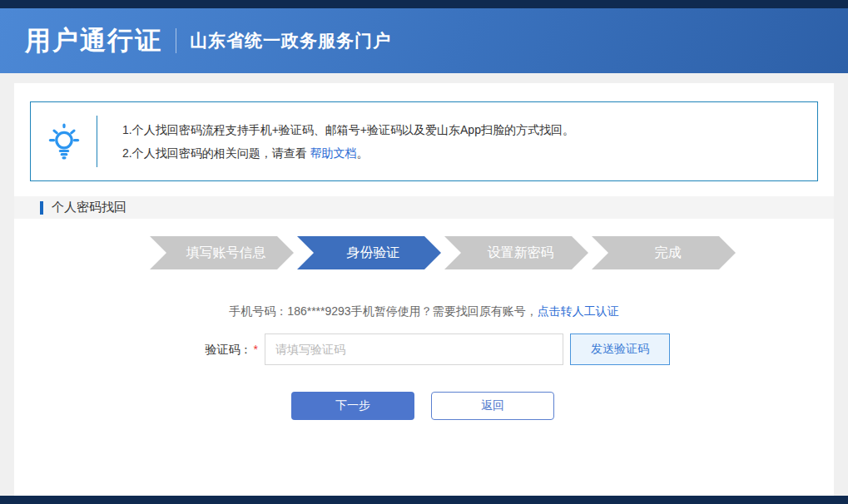  What do you see at coordinates (93, 41) in the screenshot?
I see `app-title: 用户通行证` at bounding box center [93, 41].